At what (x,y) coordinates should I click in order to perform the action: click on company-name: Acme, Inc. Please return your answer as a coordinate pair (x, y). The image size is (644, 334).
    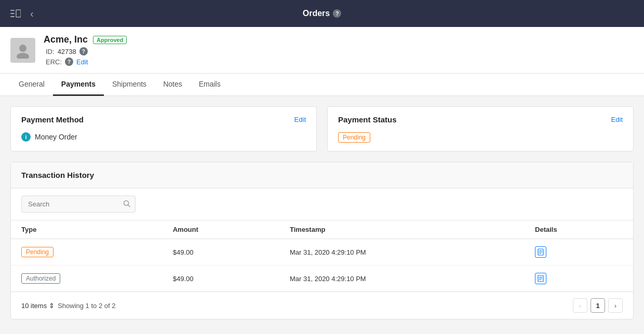
    Looking at the image, I should click on (65, 39).